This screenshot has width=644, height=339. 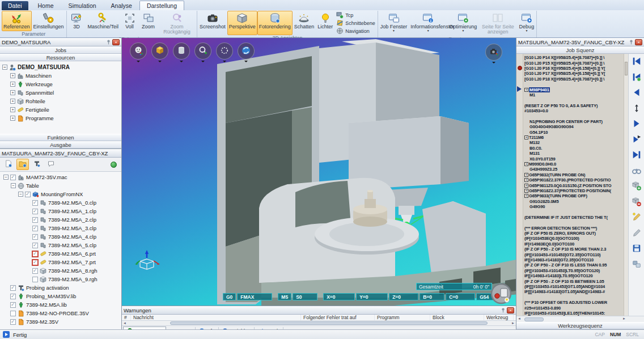 I want to click on tcp-button: Tcp, so click(x=356, y=15).